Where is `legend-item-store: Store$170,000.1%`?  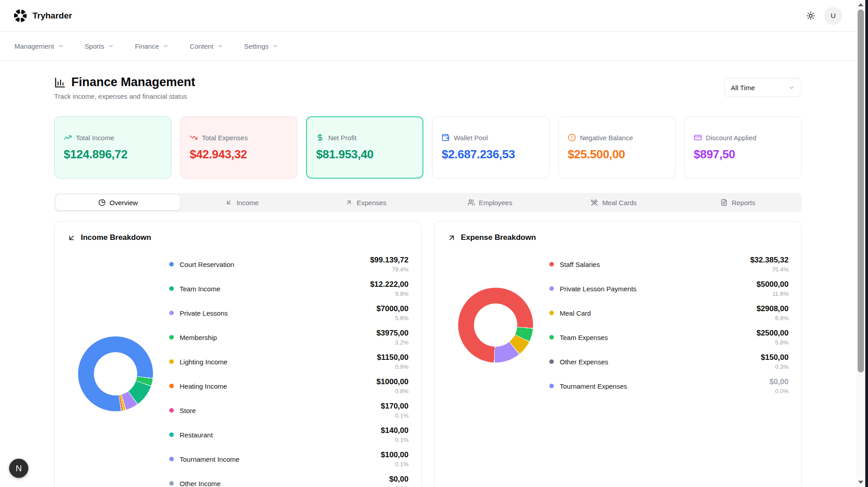 legend-item-store: Store$170,000.1% is located at coordinates (289, 410).